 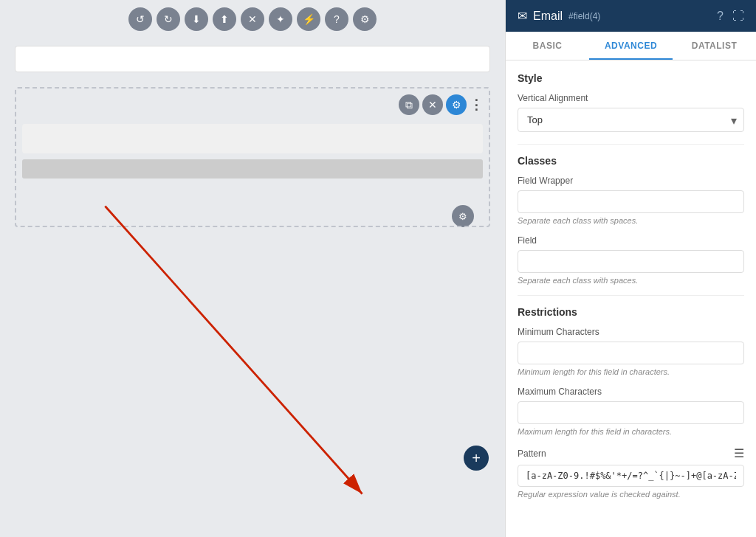 What do you see at coordinates (739, 453) in the screenshot?
I see `pattern-menu-icon: ☰` at bounding box center [739, 453].